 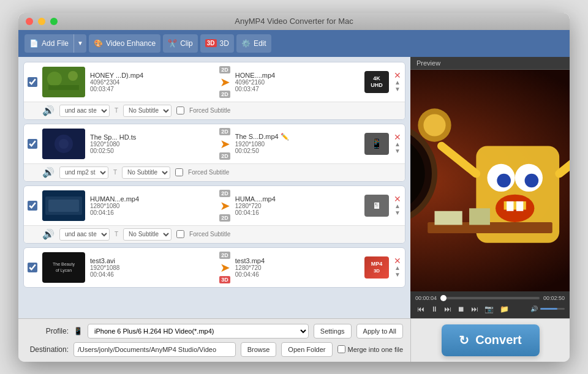 I want to click on next-button: ⏭, so click(x=475, y=309).